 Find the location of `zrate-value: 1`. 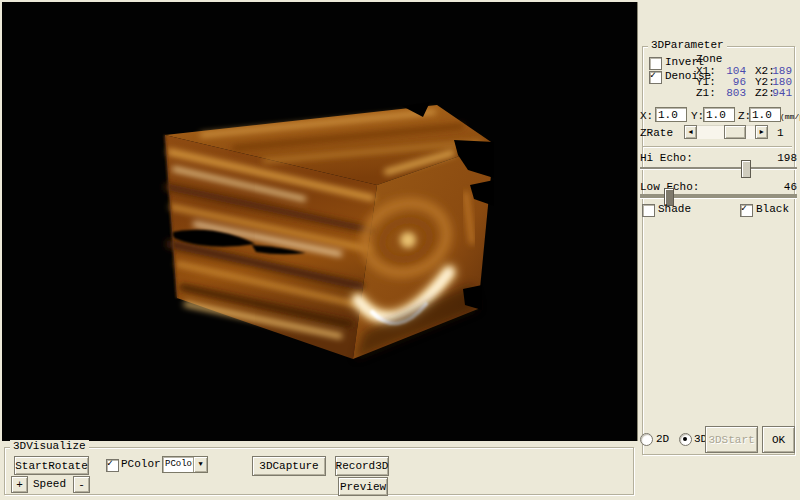

zrate-value: 1 is located at coordinates (780, 133).